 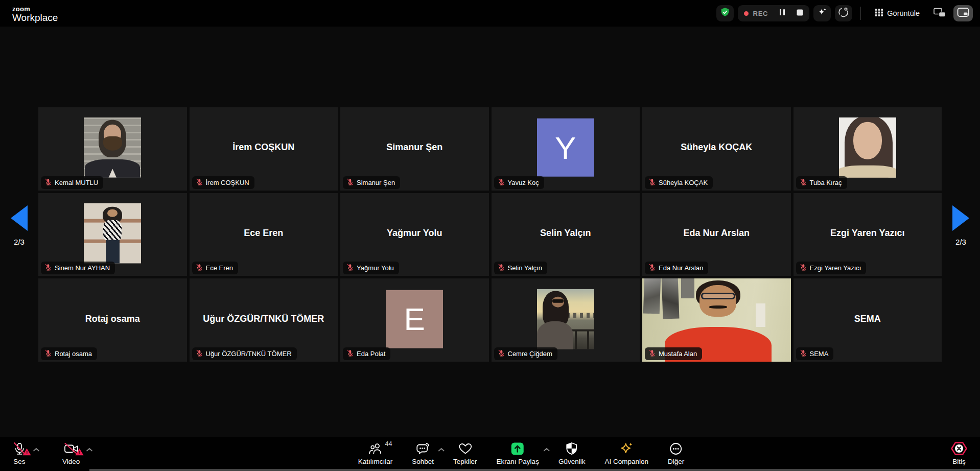 I want to click on recording-indicator: REC, so click(x=774, y=13).